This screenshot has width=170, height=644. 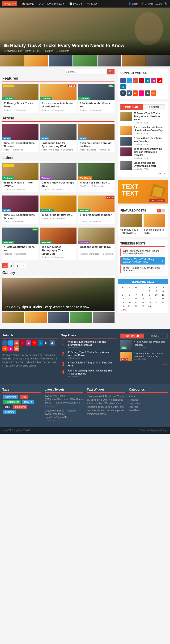 I want to click on tag-development: Development, so click(x=12, y=402).